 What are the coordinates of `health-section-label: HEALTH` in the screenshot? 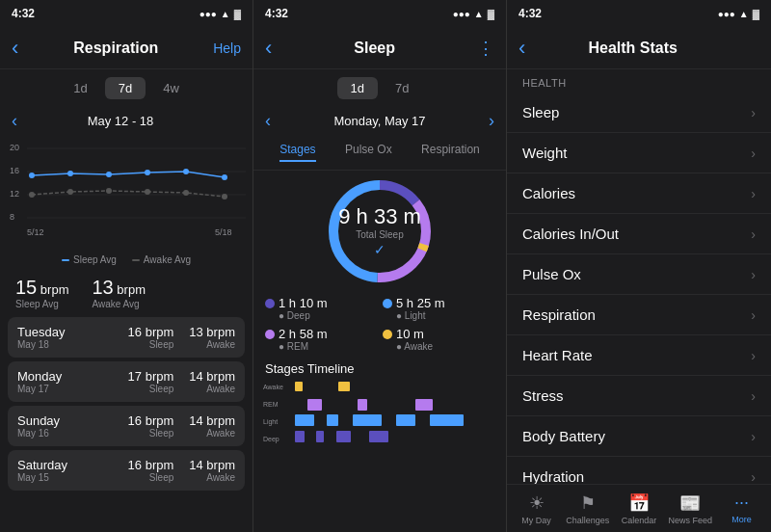 It's located at (639, 81).